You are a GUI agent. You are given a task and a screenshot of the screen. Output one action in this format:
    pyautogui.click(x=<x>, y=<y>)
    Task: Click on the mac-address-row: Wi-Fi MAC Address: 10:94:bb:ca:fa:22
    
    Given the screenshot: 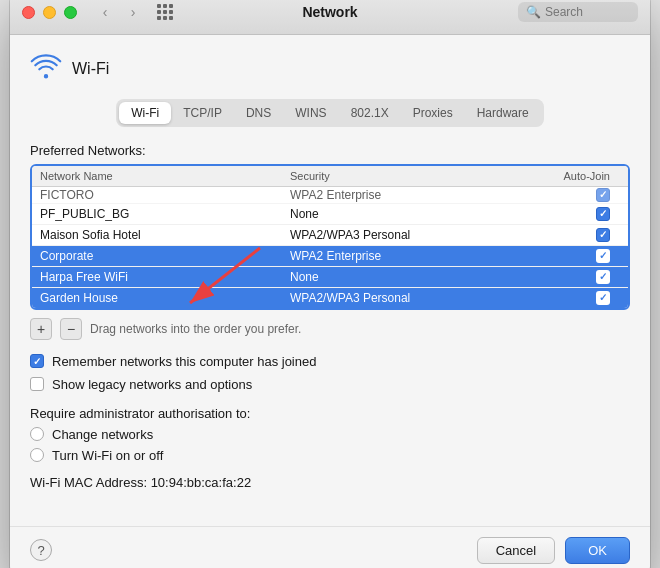 What is the action you would take?
    pyautogui.click(x=330, y=482)
    